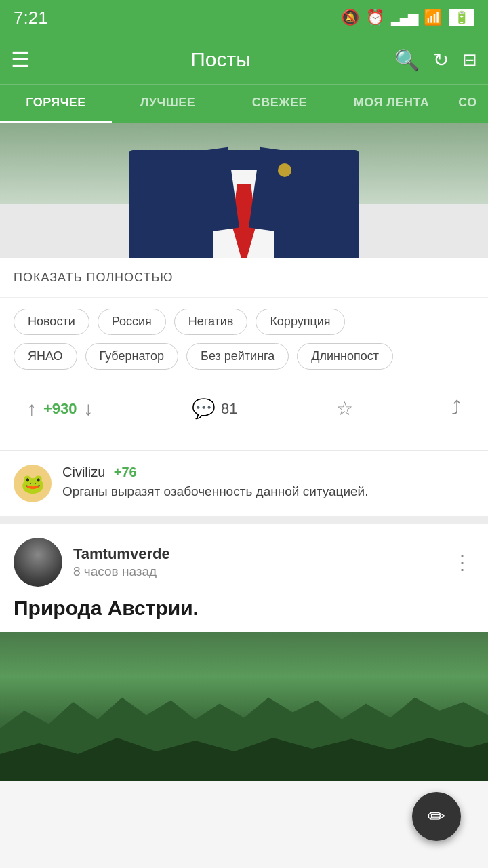 This screenshot has width=488, height=868. I want to click on notification-icon: 🔕, so click(350, 18).